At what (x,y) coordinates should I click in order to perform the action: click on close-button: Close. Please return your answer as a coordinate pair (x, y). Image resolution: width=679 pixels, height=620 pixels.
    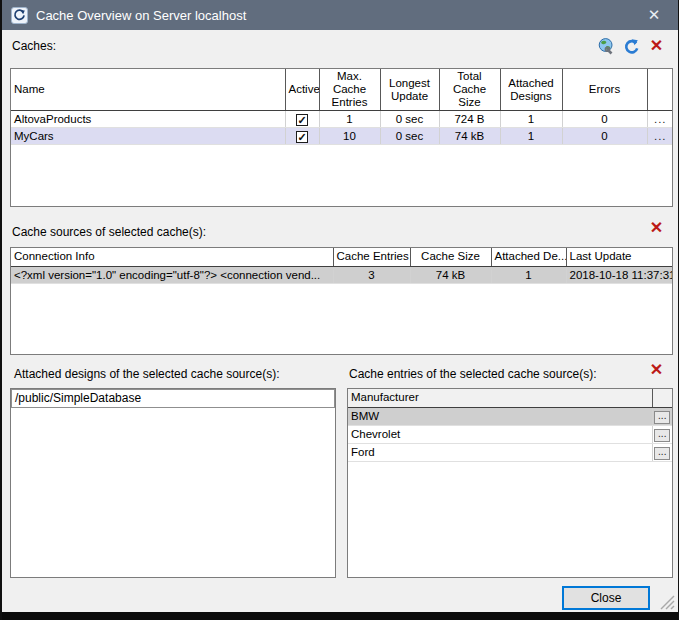
    Looking at the image, I should click on (606, 598).